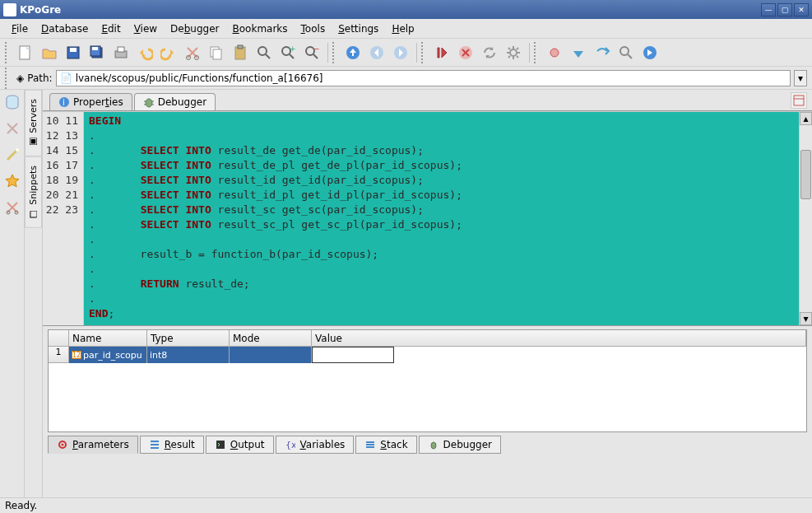 The width and height of the screenshot is (812, 513). What do you see at coordinates (174, 102) in the screenshot?
I see `tab-debugger: Debugger` at bounding box center [174, 102].